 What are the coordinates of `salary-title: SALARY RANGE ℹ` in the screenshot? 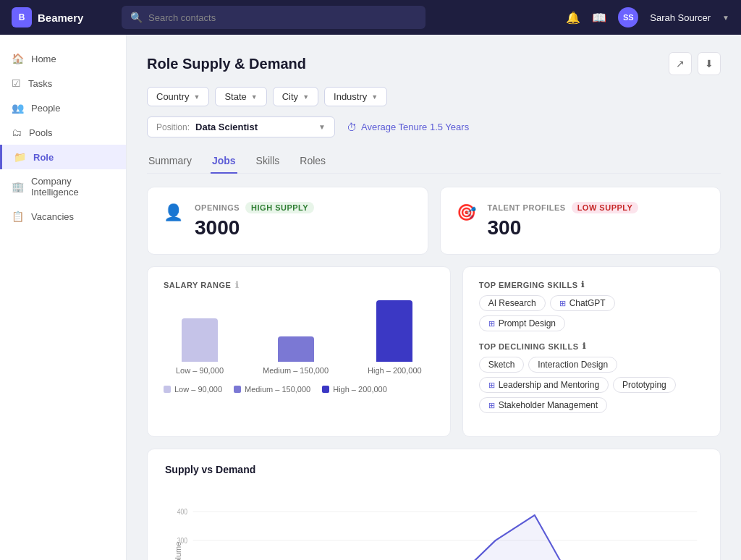 It's located at (299, 285).